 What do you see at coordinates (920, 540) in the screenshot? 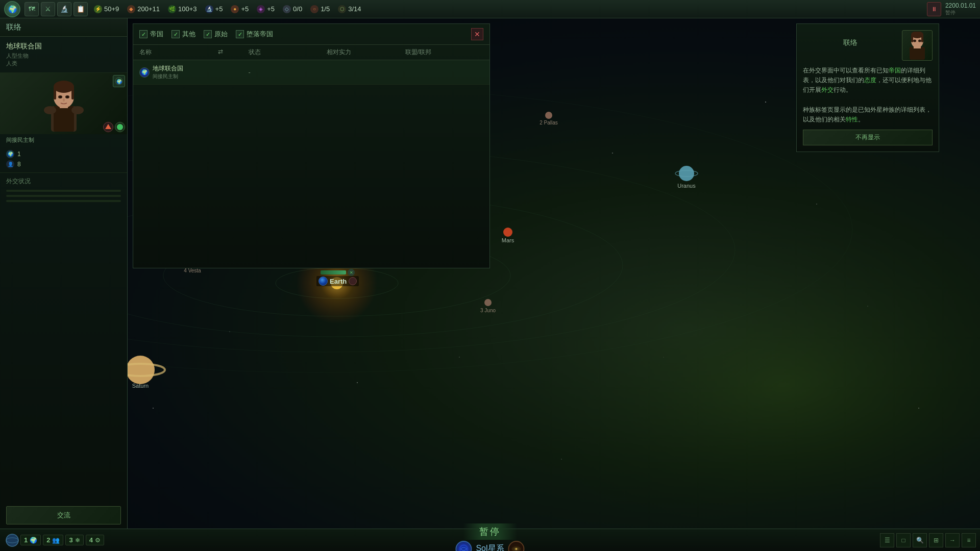
I see `br-icon-3: 🔍` at bounding box center [920, 540].